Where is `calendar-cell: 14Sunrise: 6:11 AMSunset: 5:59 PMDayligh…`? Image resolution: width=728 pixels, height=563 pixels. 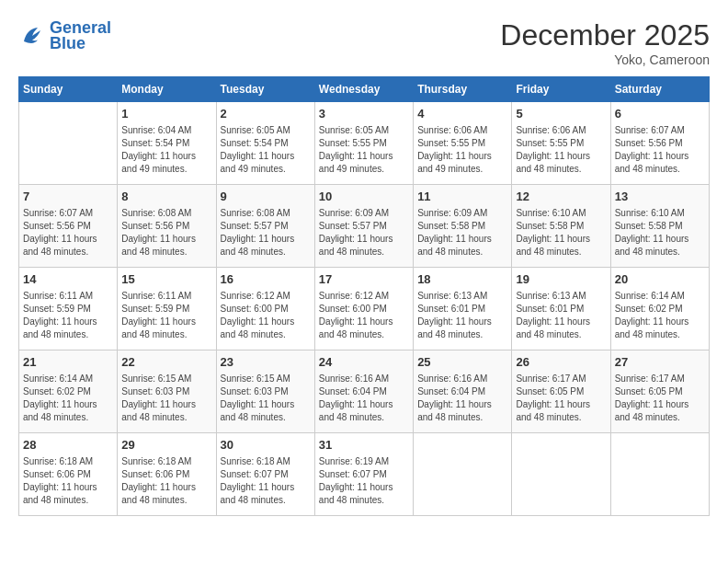 calendar-cell: 14Sunrise: 6:11 AMSunset: 5:59 PMDayligh… is located at coordinates (68, 309).